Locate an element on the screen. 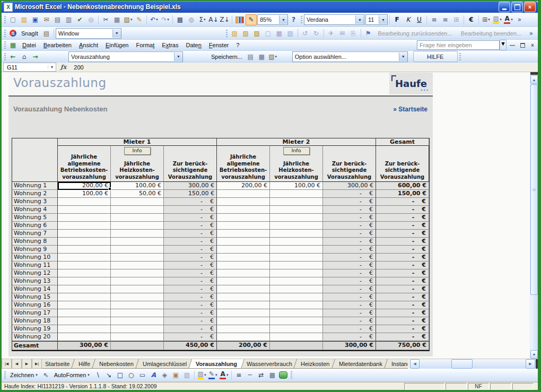 The height and width of the screenshot is (392, 541). font-color-icon: A▾ is located at coordinates (508, 20).